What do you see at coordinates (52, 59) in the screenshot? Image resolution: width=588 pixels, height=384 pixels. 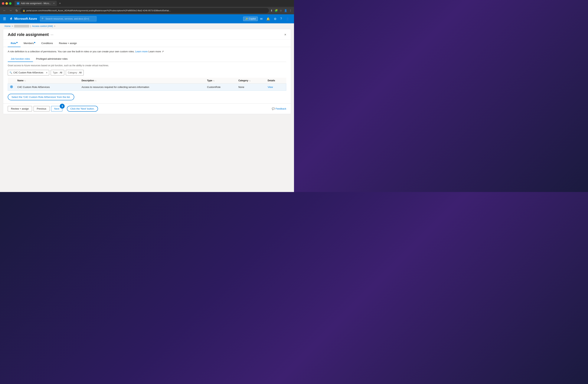 I see `sub-tab-privileged: Privileged administrator roles` at bounding box center [52, 59].